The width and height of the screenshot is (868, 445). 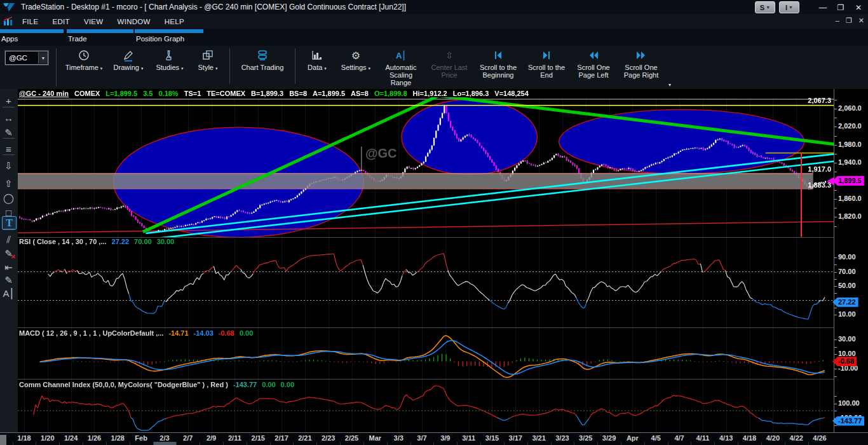 What do you see at coordinates (9, 222) in the screenshot?
I see `text-tool: T` at bounding box center [9, 222].